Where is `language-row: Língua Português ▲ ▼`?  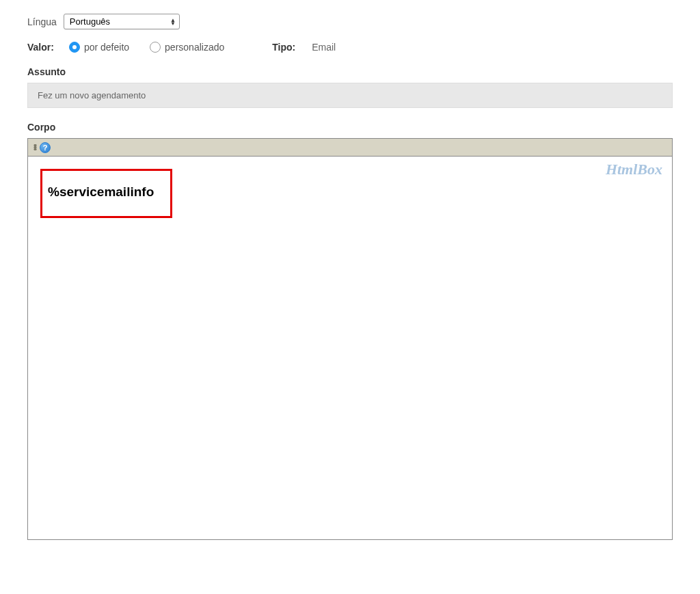 language-row: Língua Português ▲ ▼ is located at coordinates (350, 22).